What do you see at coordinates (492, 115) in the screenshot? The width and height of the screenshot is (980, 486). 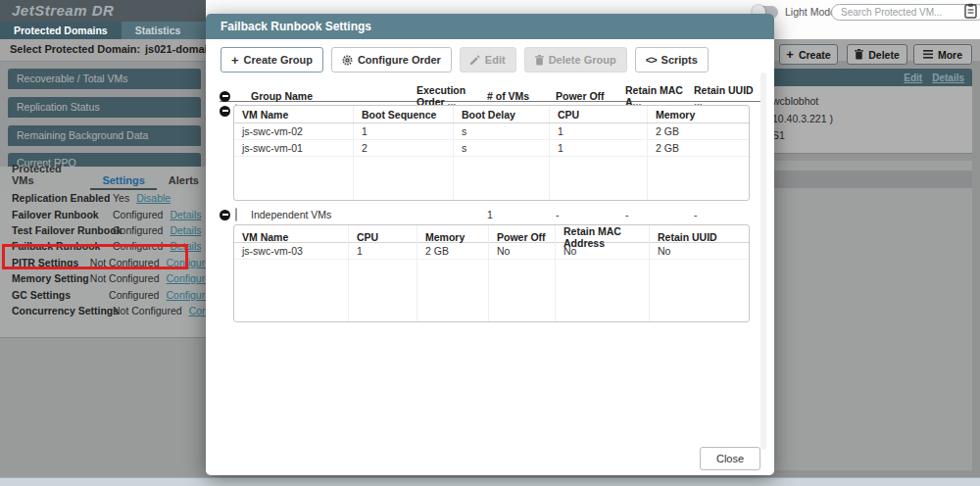 I see `vm-table-header: VM Name Boot Sequence Boot Delay CPU Mem…` at bounding box center [492, 115].